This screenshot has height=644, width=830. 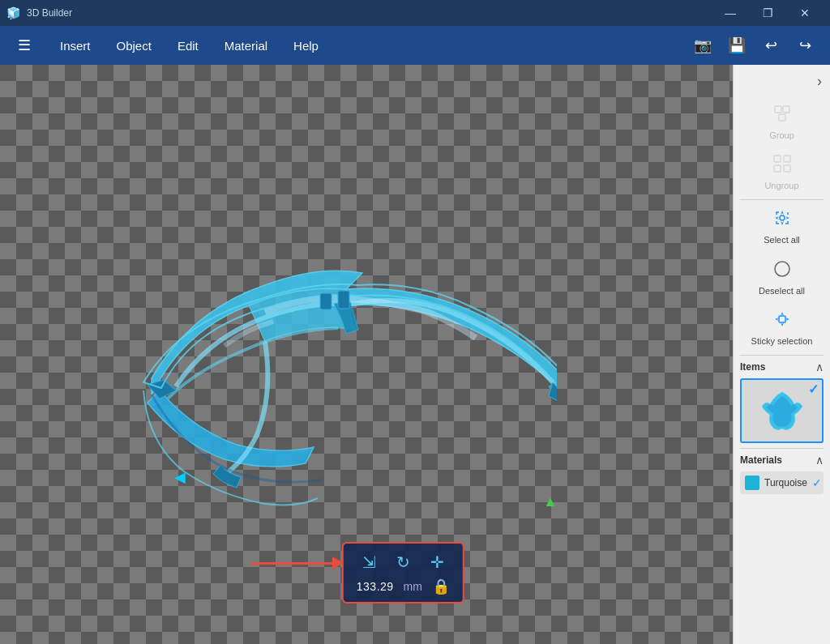 What do you see at coordinates (730, 13) in the screenshot?
I see `minimize-button: —` at bounding box center [730, 13].